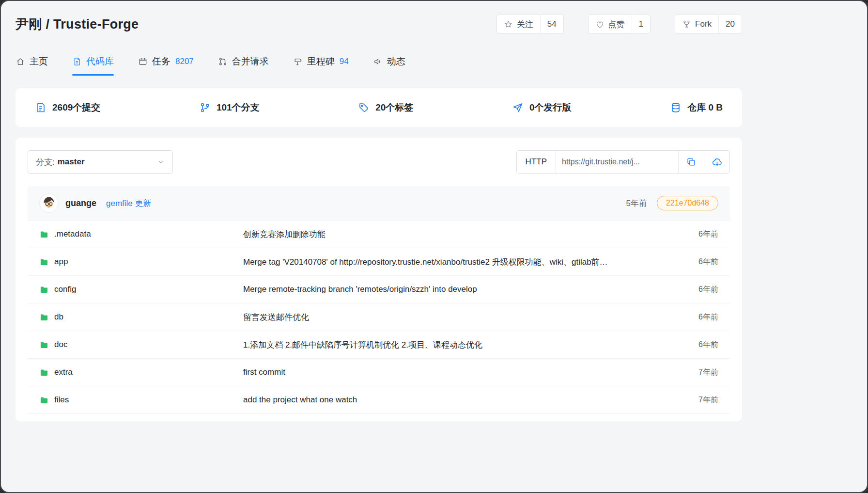 This screenshot has height=493, width=868. What do you see at coordinates (641, 24) in the screenshot?
I see `praise-count: 1` at bounding box center [641, 24].